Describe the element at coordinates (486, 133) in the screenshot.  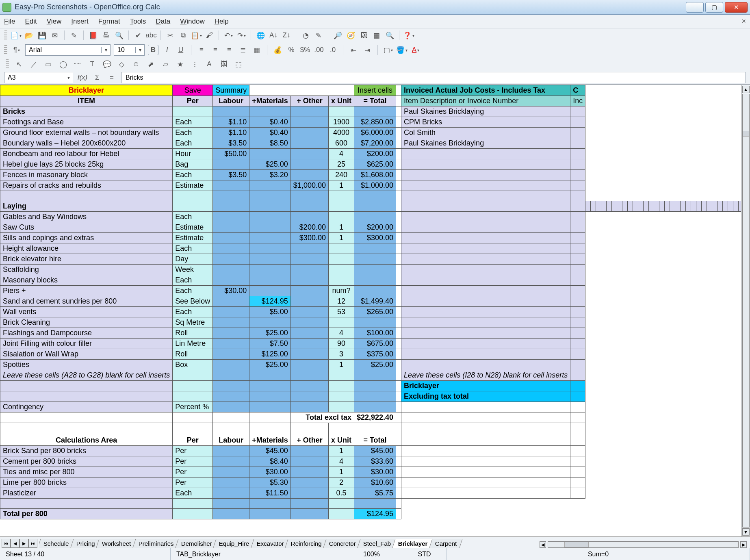
I see `invoice-cell: Col Smith` at that location.